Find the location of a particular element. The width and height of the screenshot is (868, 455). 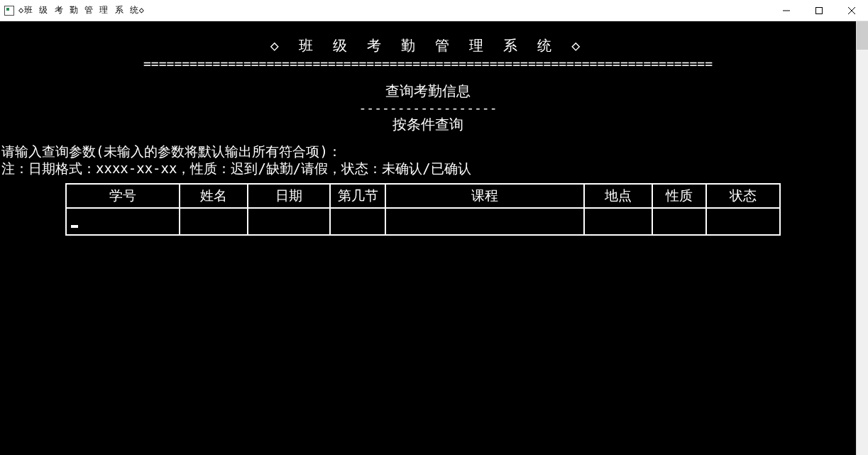

titlebar-left: ◇班 级 考 勤 管 理 系 统◇ is located at coordinates (72, 10).